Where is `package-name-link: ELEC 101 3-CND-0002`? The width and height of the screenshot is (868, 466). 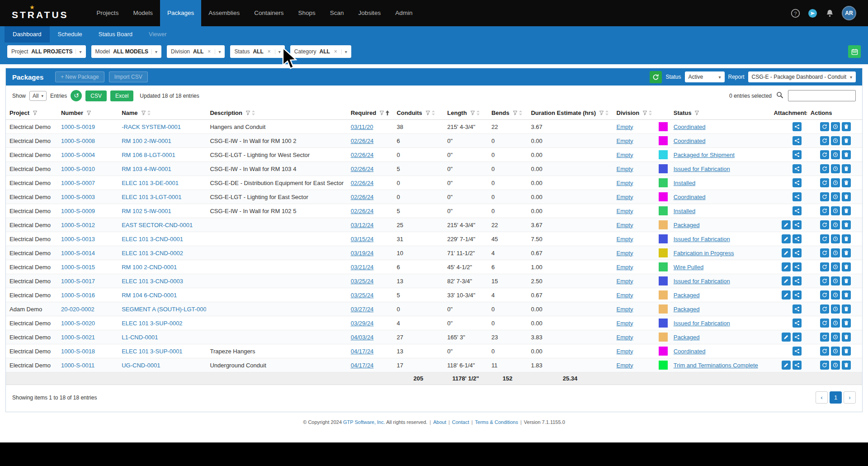
package-name-link: ELEC 101 3-CND-0002 is located at coordinates (152, 253).